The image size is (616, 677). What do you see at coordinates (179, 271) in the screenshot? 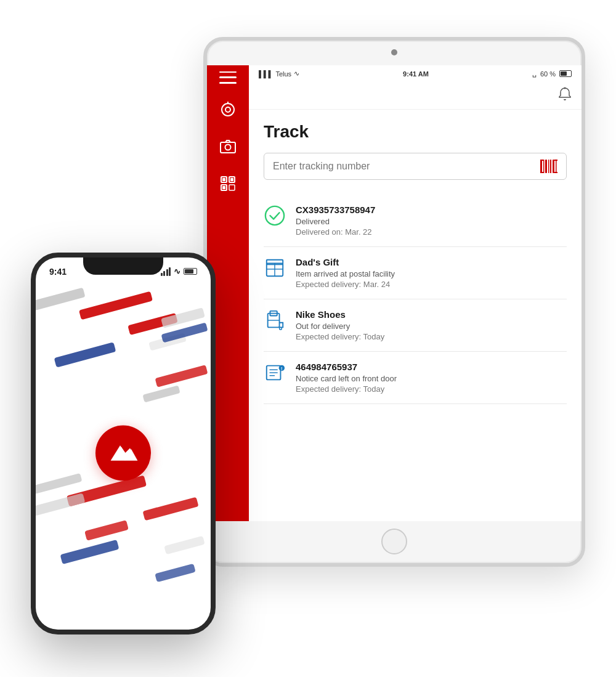
I see `phone-status-right: ∿` at bounding box center [179, 271].